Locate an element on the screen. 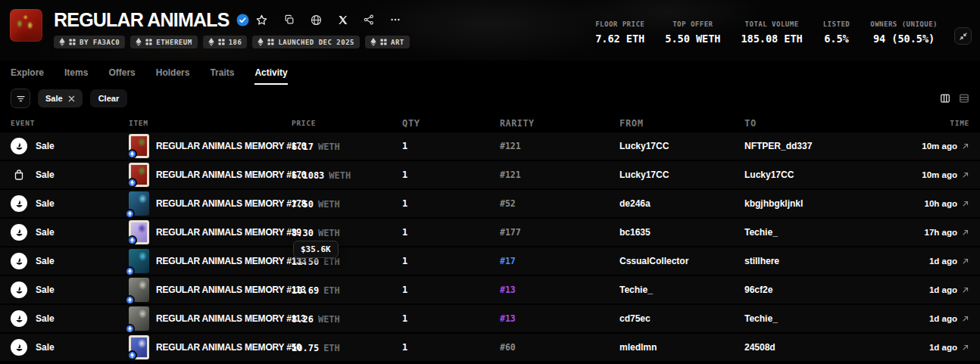  stat-value: 94 (50.5%) is located at coordinates (904, 39).